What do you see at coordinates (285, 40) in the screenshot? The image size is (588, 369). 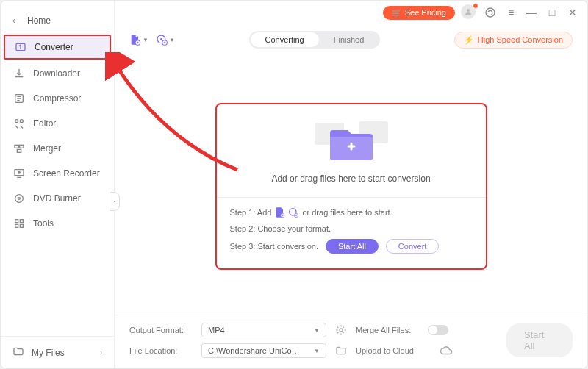 I see `tab-converting: Converting` at bounding box center [285, 40].